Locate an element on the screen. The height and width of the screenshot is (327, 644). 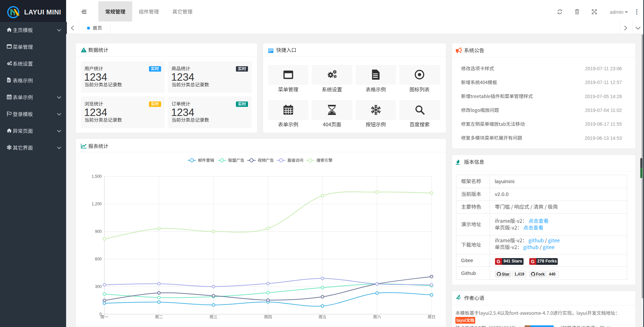
svg-text: 900 is located at coordinates (98, 232).